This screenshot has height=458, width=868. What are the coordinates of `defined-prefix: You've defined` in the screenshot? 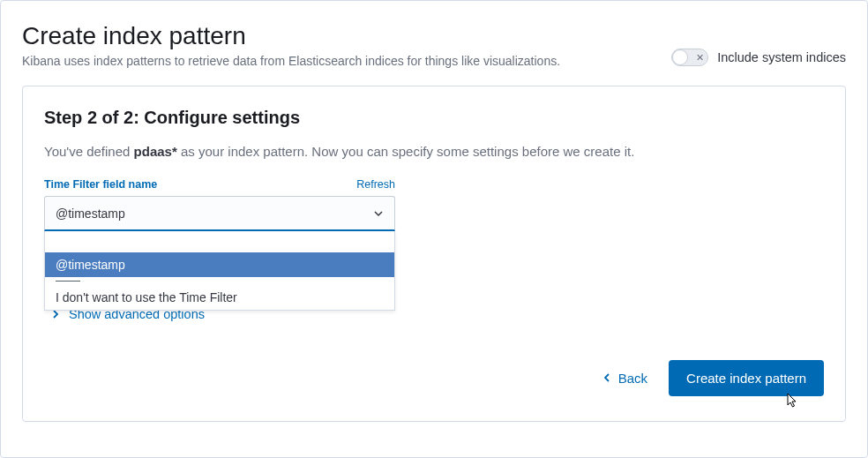 It's located at (89, 152).